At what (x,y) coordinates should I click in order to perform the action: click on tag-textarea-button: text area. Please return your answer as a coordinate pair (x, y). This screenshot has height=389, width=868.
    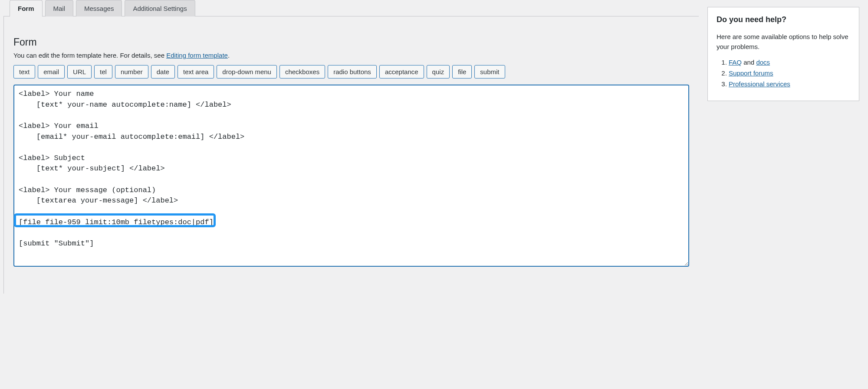
    Looking at the image, I should click on (196, 72).